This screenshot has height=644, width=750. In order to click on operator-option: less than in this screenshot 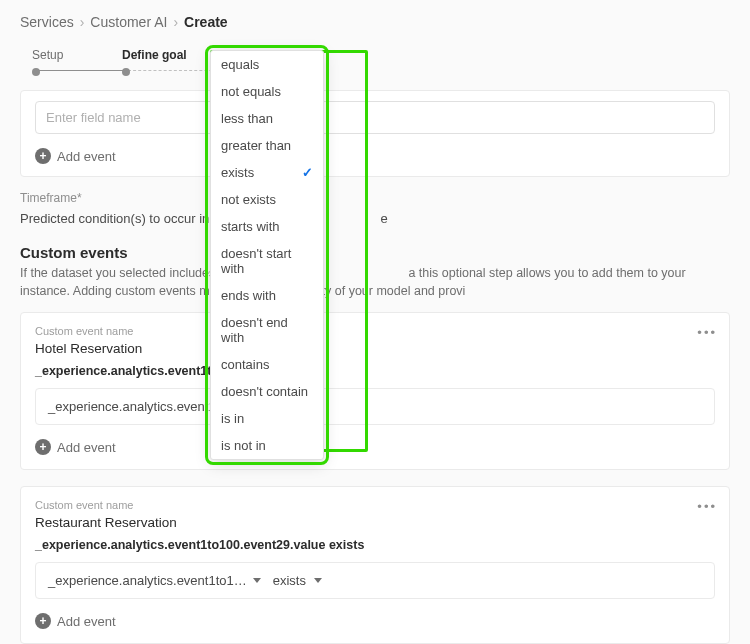, I will do `click(267, 118)`.